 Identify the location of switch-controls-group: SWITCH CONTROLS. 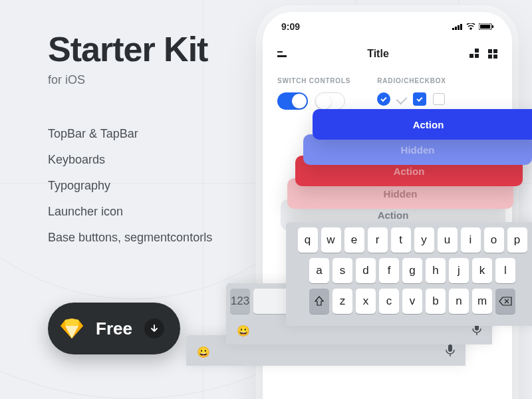
(314, 93).